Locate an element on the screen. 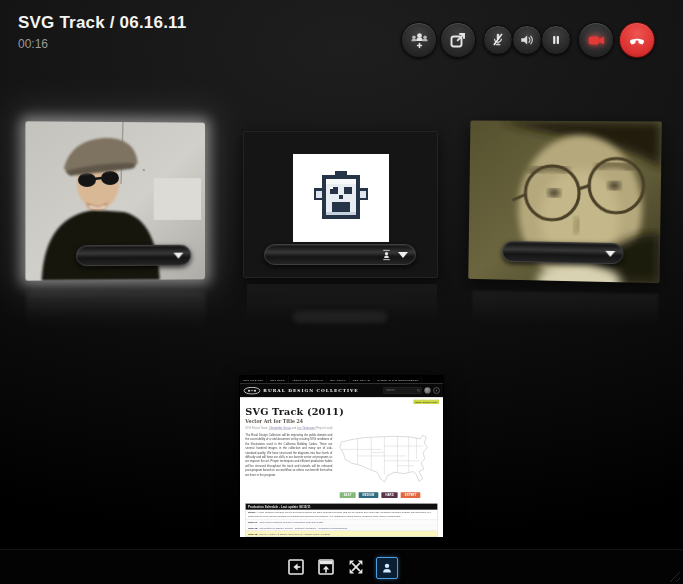 Image resolution: width=683 pixels, height=584 pixels. expand-fullscreen-icon is located at coordinates (356, 567).